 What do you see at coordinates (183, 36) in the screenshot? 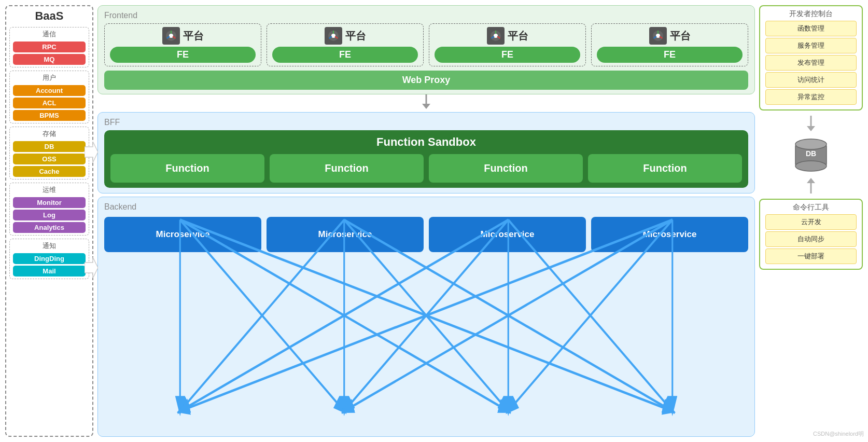
I see `platform-top-1: 平台` at bounding box center [183, 36].